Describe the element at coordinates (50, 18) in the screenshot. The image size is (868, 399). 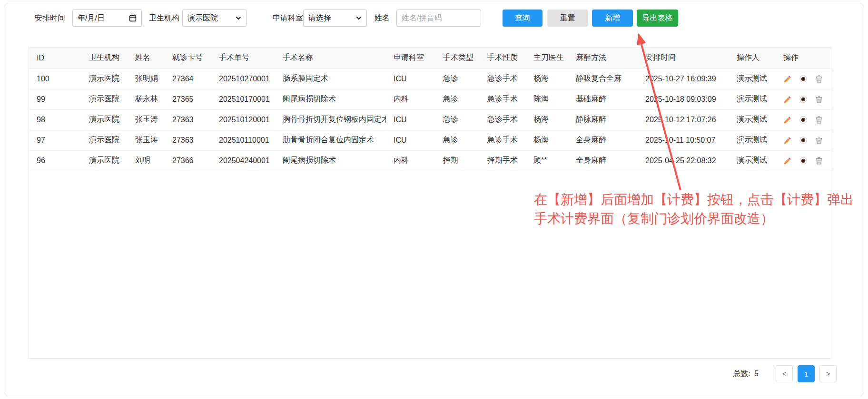
I see `schedule-time-label: 安排时间` at that location.